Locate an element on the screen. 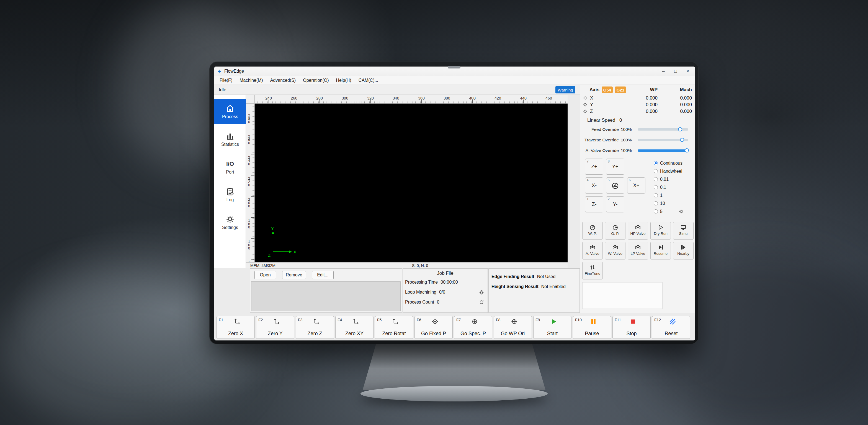  file-list is located at coordinates (326, 296).